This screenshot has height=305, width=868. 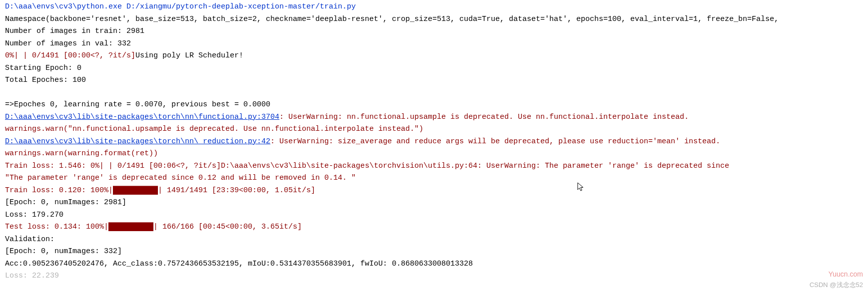 What do you see at coordinates (434, 93) in the screenshot?
I see `blank-line` at bounding box center [434, 93].